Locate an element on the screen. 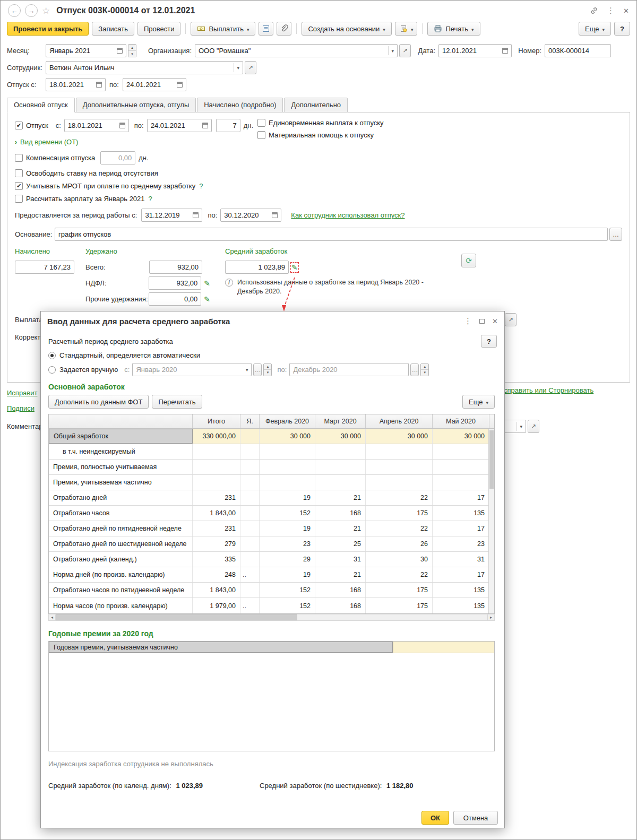  employee-field: Веткин Антон Ильич is located at coordinates (144, 68).